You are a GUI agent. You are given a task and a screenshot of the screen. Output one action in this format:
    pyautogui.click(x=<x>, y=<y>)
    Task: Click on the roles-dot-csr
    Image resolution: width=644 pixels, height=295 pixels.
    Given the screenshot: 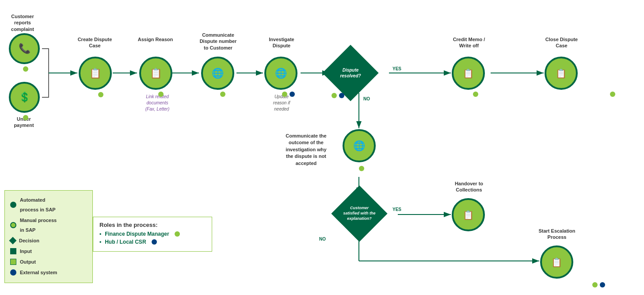 What is the action you would take?
    pyautogui.click(x=154, y=242)
    